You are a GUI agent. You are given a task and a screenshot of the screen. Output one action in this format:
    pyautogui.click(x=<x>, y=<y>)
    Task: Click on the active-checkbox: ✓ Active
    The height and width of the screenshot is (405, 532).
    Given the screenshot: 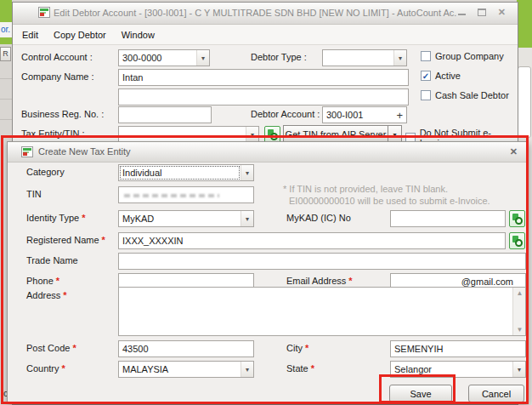 What is the action you would take?
    pyautogui.click(x=440, y=76)
    